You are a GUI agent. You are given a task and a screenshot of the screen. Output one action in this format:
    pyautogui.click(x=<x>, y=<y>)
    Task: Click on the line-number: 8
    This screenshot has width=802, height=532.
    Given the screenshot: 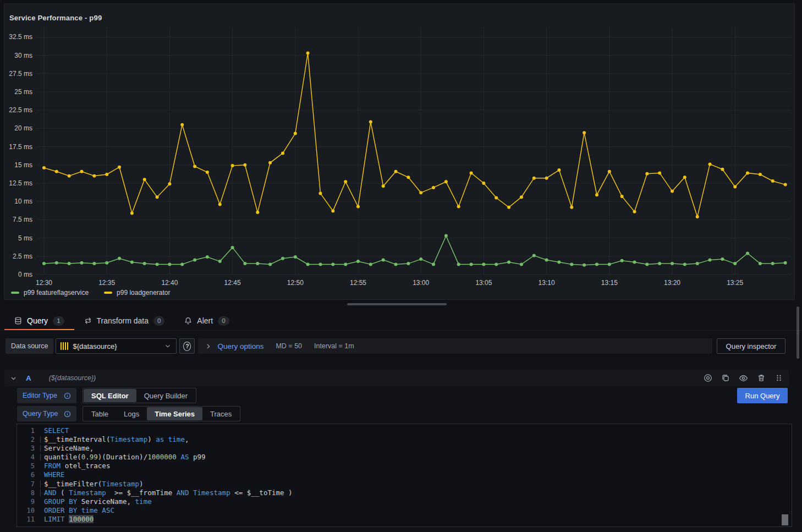 What is the action you would take?
    pyautogui.click(x=26, y=493)
    